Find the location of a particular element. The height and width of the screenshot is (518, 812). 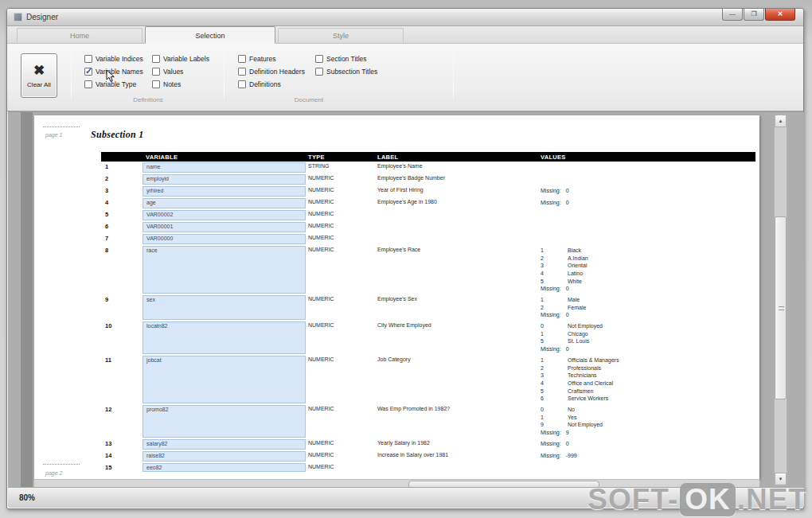

variable-name-cell: age is located at coordinates (224, 204).